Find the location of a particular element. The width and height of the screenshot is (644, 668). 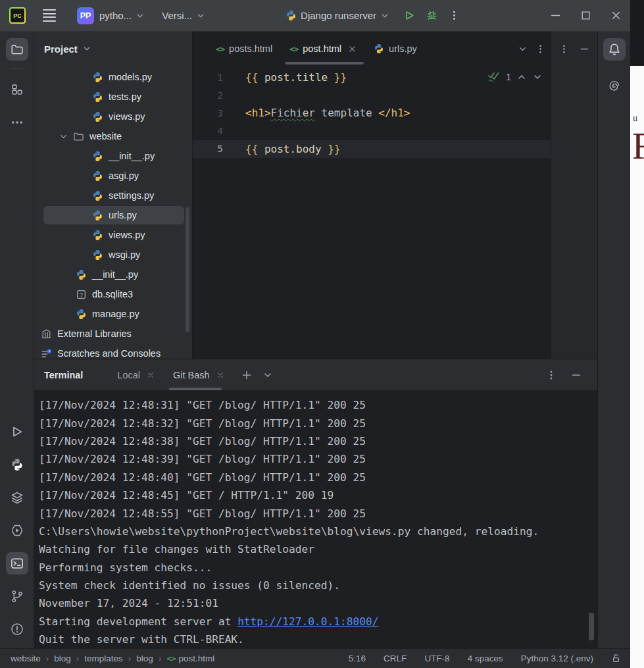

line-ending: CRLF is located at coordinates (395, 658).